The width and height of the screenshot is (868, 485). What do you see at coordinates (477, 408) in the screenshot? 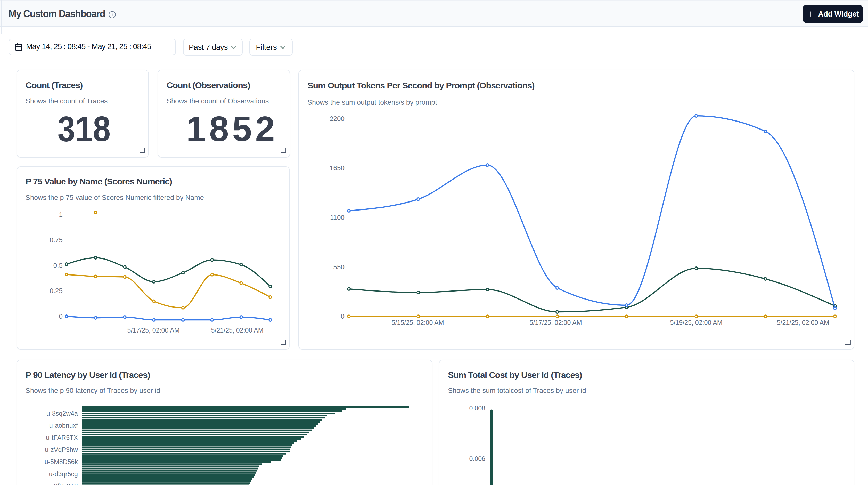
I see `svg-text: 0.008` at bounding box center [477, 408].